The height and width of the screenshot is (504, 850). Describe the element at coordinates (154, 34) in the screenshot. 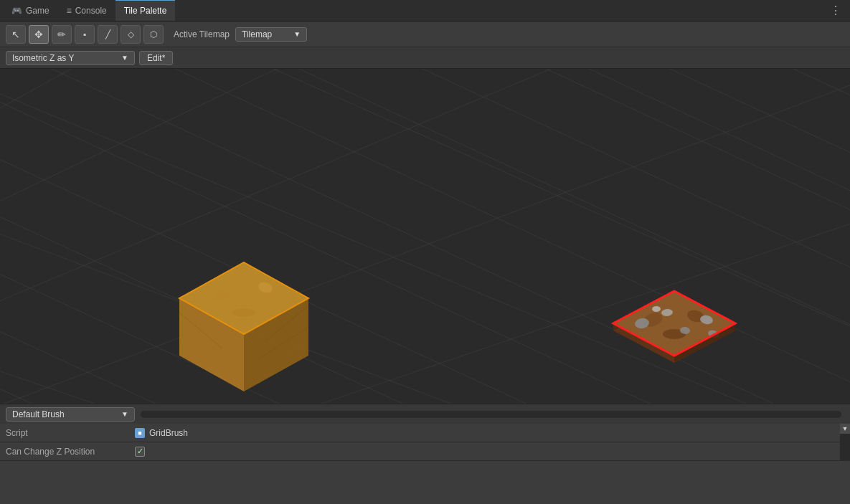

I see `fill-icon: ⬡` at that location.